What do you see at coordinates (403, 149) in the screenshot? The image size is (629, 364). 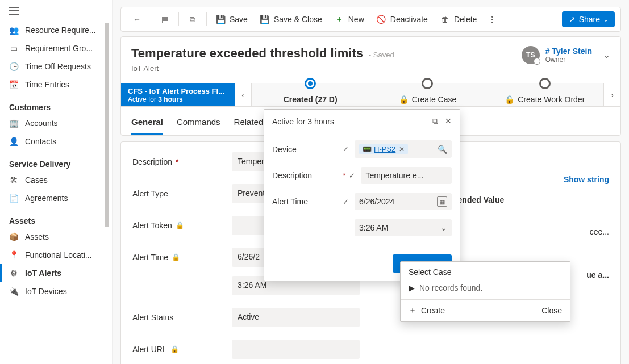 I see `device-lookup: 📟 H-PS2 ✕ 🔍` at bounding box center [403, 149].